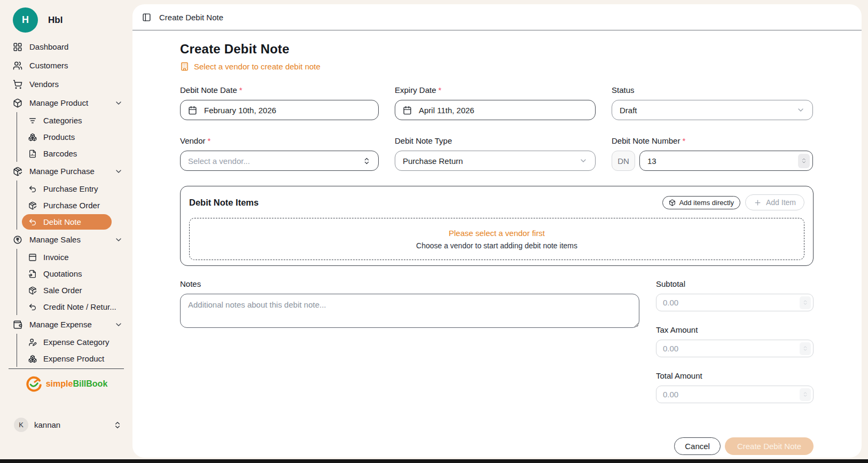  What do you see at coordinates (66, 47) in the screenshot?
I see `sidebar-item-dashboard: Dashboard` at bounding box center [66, 47].